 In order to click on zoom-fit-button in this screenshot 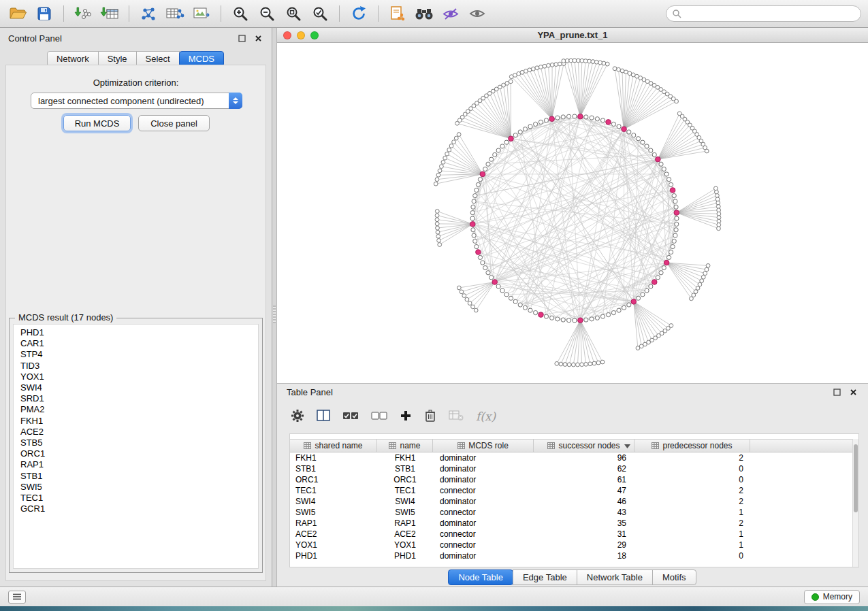, I will do `click(293, 14)`.